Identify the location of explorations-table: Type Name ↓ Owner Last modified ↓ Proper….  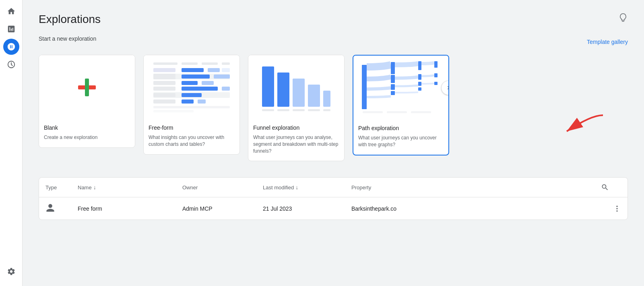
(333, 199).